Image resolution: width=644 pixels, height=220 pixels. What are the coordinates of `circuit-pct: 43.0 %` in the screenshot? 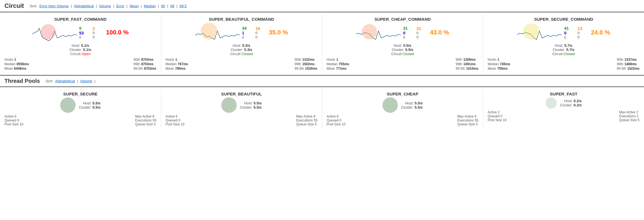 It's located at (440, 32).